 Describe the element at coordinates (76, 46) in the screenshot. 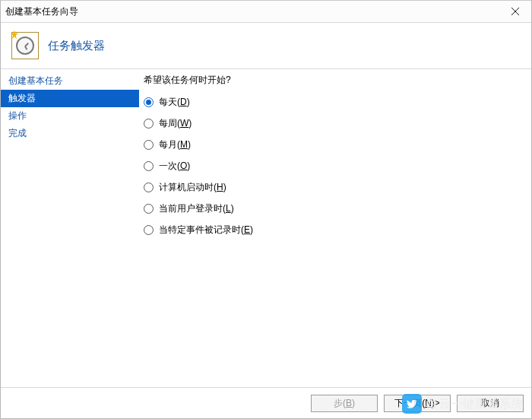

I see `page-title: 任务触发器` at that location.